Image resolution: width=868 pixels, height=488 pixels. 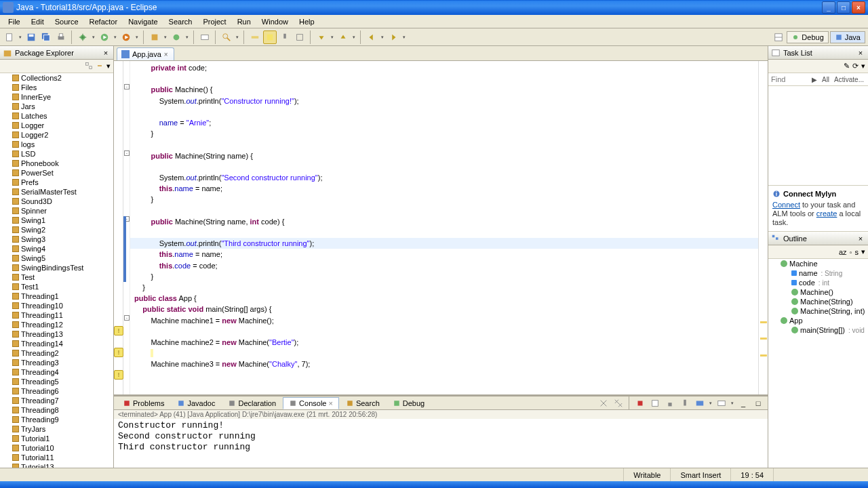 I want to click on project-item: SwingBindingsTest, so click(x=57, y=268).